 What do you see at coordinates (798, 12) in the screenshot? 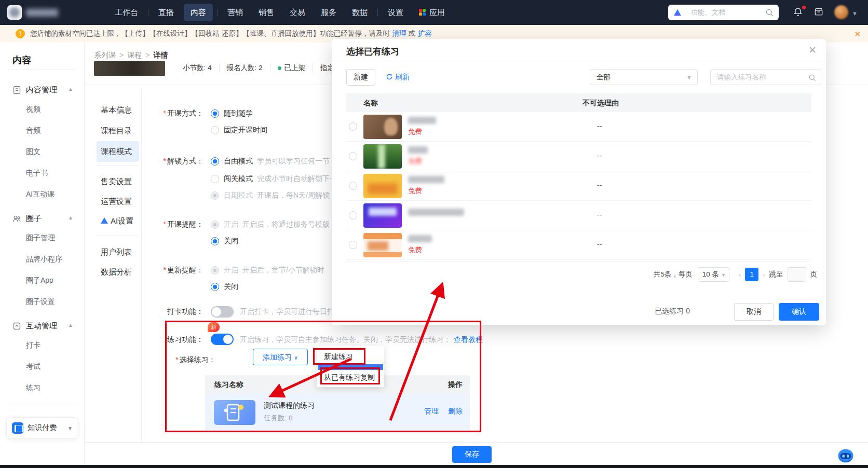
I see `notification-bell-icon` at bounding box center [798, 12].